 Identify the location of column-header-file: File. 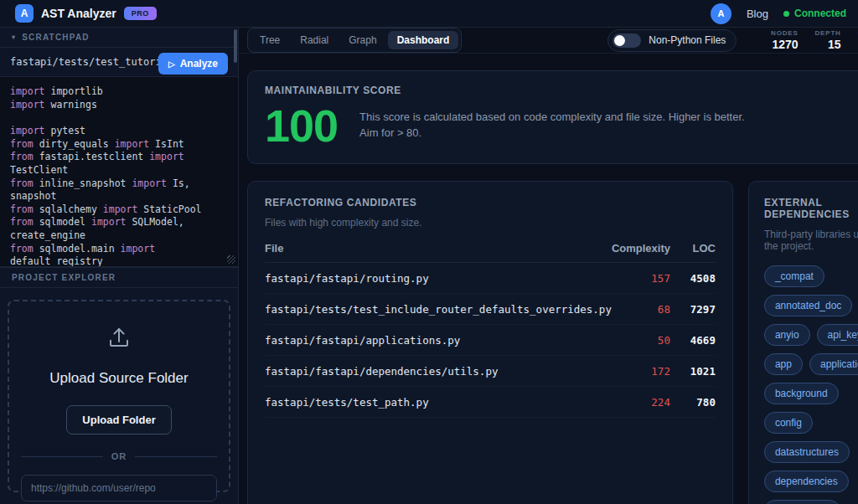
(438, 248).